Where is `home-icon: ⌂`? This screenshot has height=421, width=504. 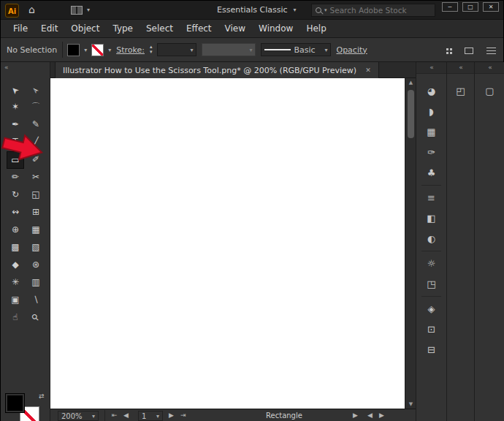 home-icon: ⌂ is located at coordinates (32, 10).